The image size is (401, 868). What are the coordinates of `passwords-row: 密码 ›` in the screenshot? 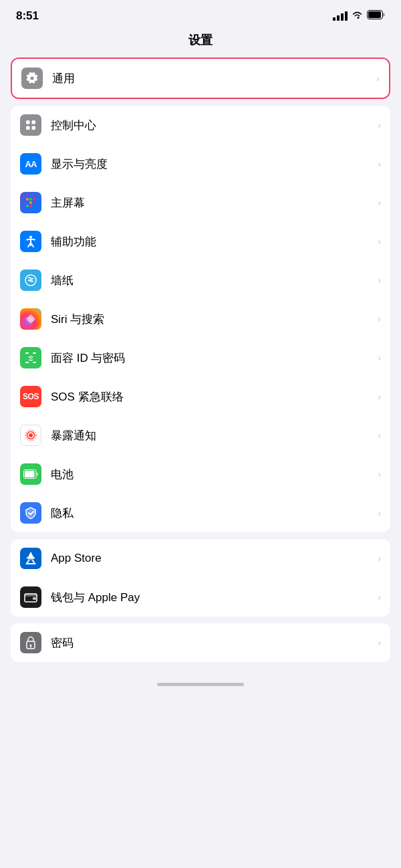 It's located at (200, 643).